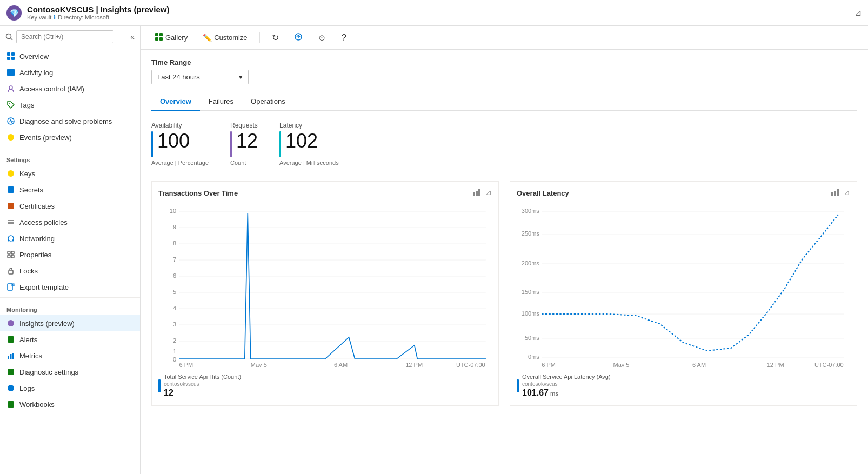  I want to click on networking-icon, so click(11, 238).